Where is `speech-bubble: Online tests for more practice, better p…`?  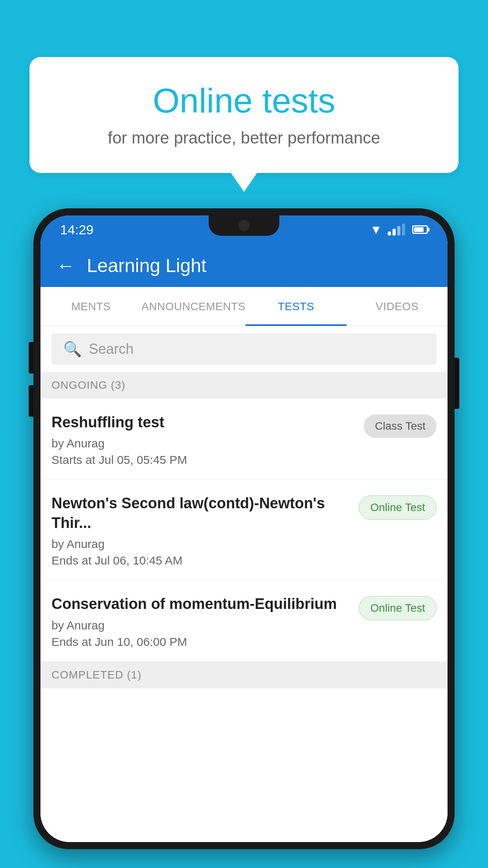 speech-bubble: Online tests for more practice, better p… is located at coordinates (244, 115).